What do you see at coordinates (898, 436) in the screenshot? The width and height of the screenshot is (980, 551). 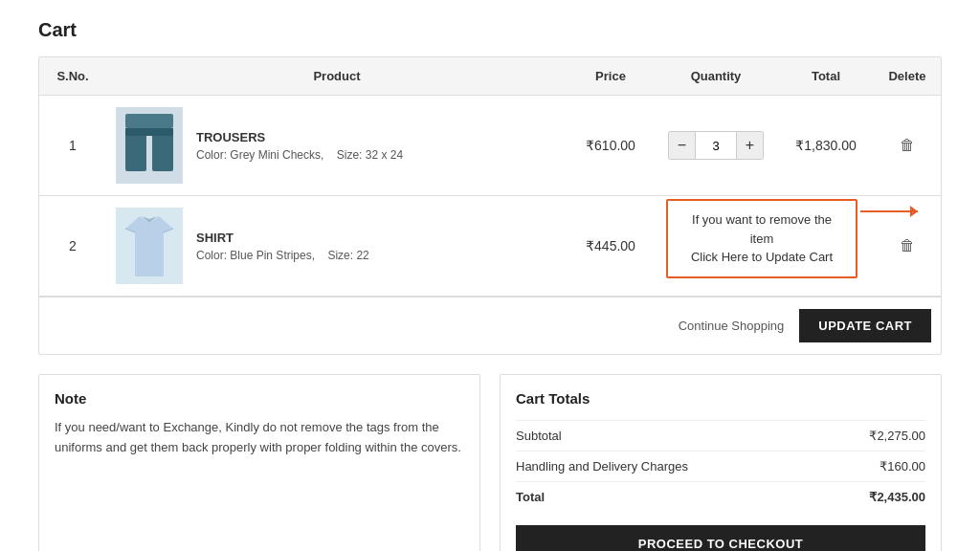 I see `subtotal-value: ₹2,275.00` at bounding box center [898, 436].